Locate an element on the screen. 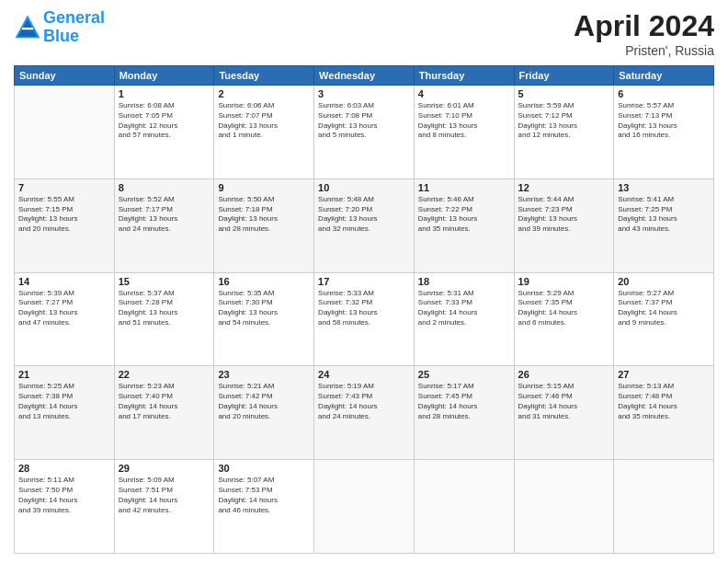 The image size is (728, 563). day-number: 3 is located at coordinates (364, 94).